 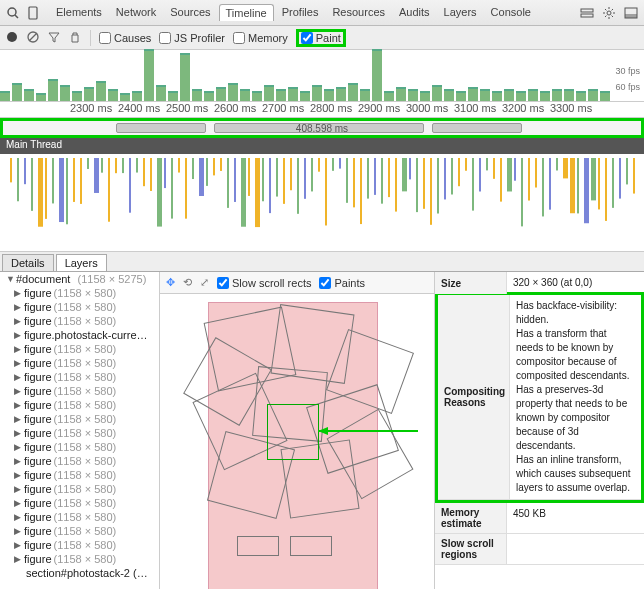 What do you see at coordinates (576, 283) in the screenshot?
I see `prop-size-val: 320 × 360 (at 0,0)` at bounding box center [576, 283].